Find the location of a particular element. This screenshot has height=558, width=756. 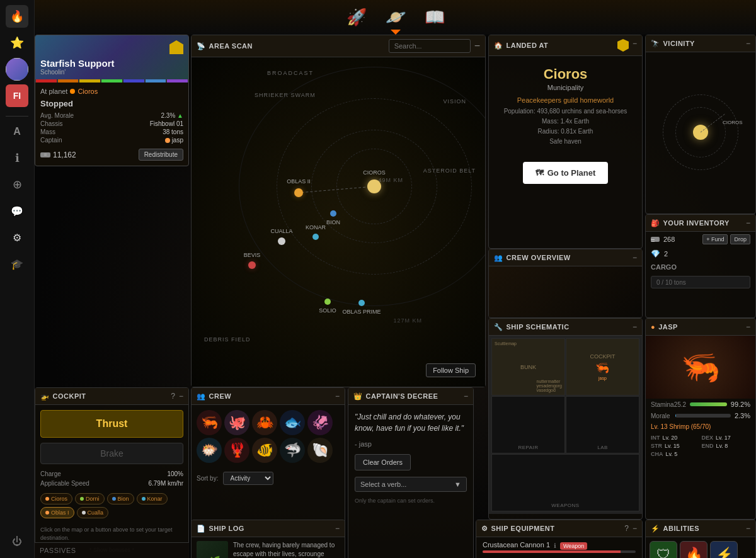

nav-rocket-icon: 🚀 is located at coordinates (357, 18).